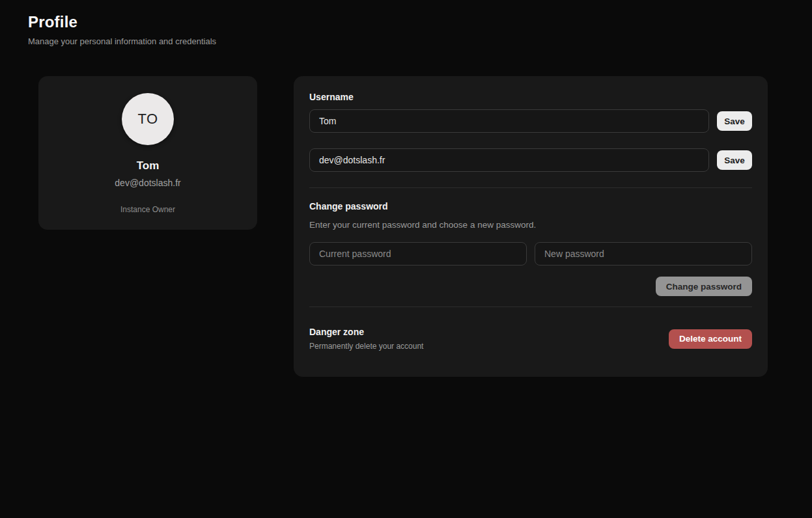 This screenshot has width=812, height=518. Describe the element at coordinates (148, 210) in the screenshot. I see `profile-role-badge: Instance Owner` at that location.